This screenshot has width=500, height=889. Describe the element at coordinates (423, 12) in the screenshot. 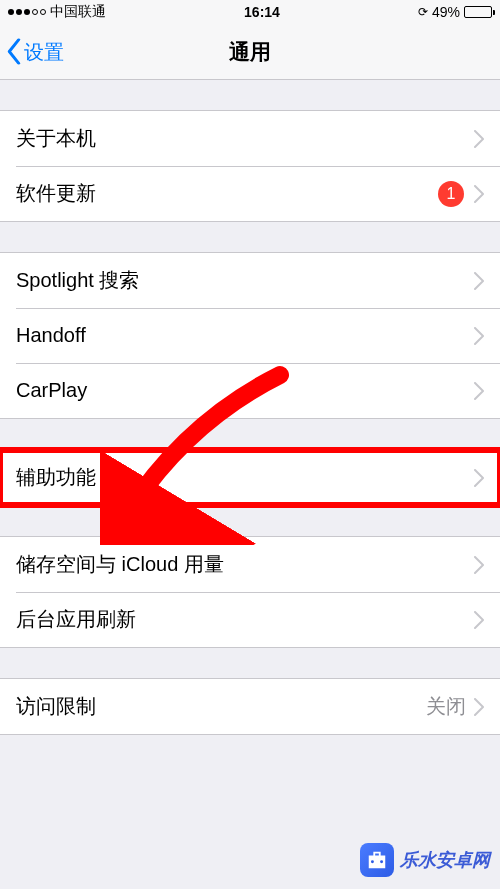

I see `orientation-lock-icon: ⟳` at that location.